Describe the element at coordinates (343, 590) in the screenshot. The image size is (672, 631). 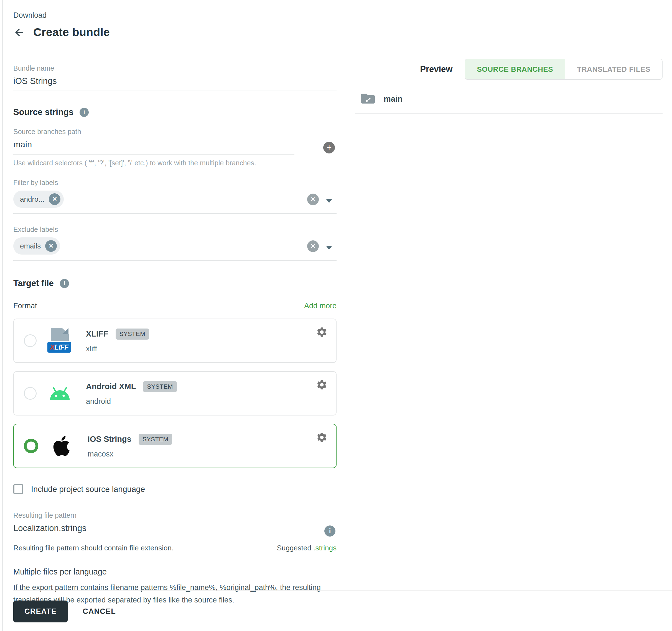
I see `footer-divider` at that location.